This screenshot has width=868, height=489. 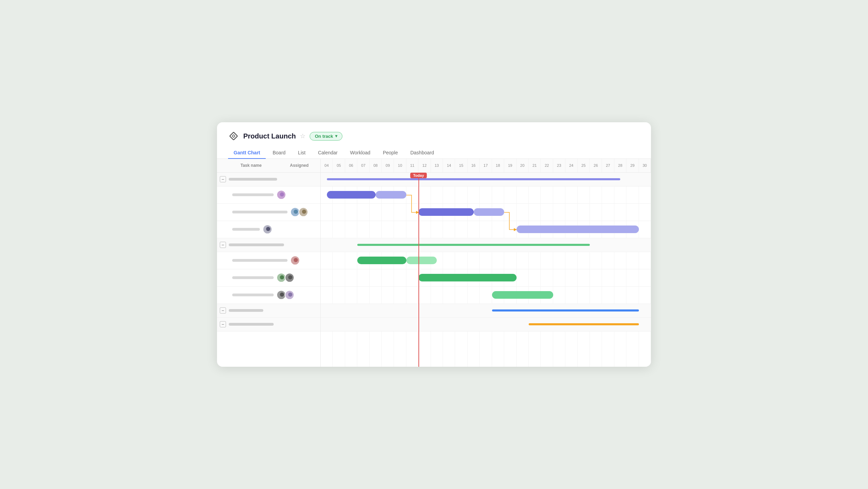 What do you see at coordinates (351, 166) in the screenshot?
I see `date-cell: 06` at bounding box center [351, 166].